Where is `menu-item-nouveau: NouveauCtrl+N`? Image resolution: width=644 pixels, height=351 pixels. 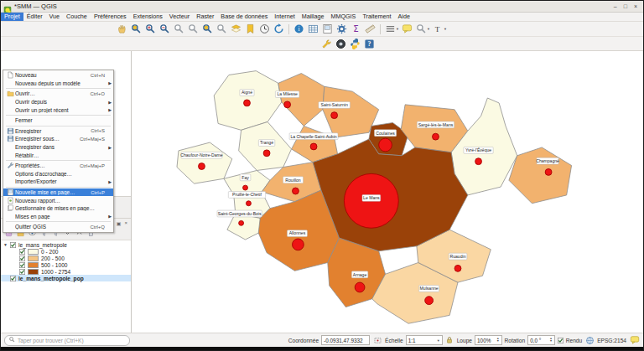 menu-item-nouveau: NouveauCtrl+N is located at coordinates (59, 75).